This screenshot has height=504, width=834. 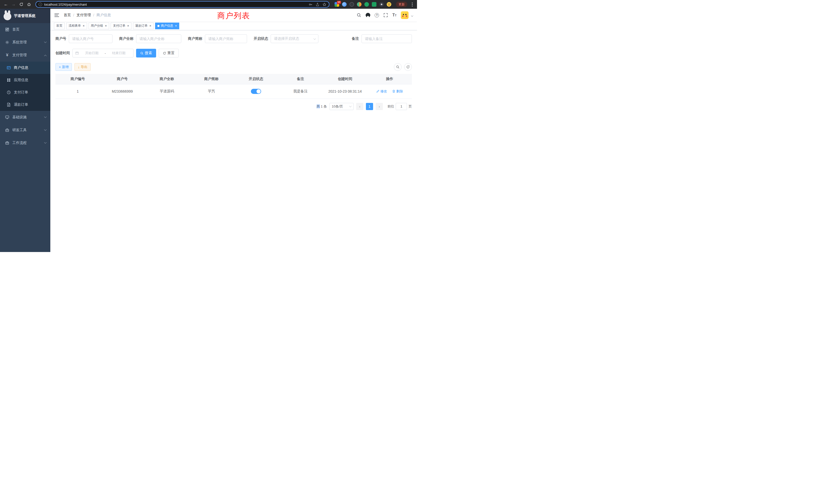 What do you see at coordinates (84, 15) in the screenshot?
I see `breadcrumb-payment: 支付管理` at bounding box center [84, 15].